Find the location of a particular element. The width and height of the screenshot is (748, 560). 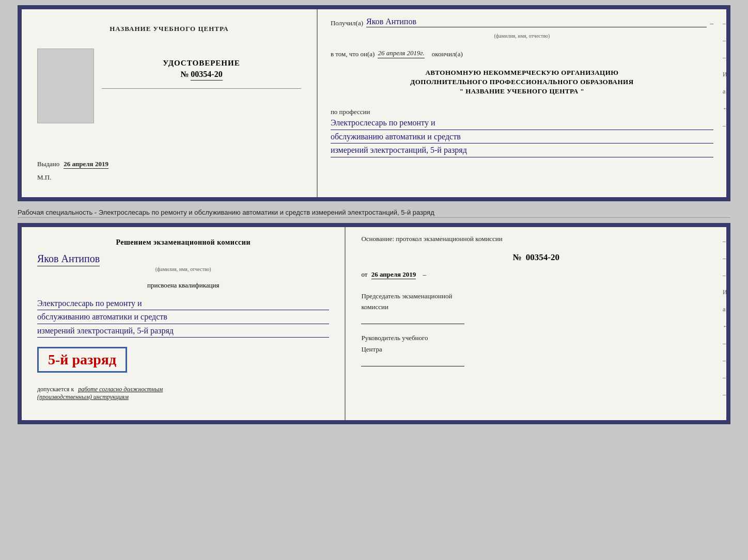

bottom-right-side-marks: – – – И а ← – – – – is located at coordinates (726, 318).